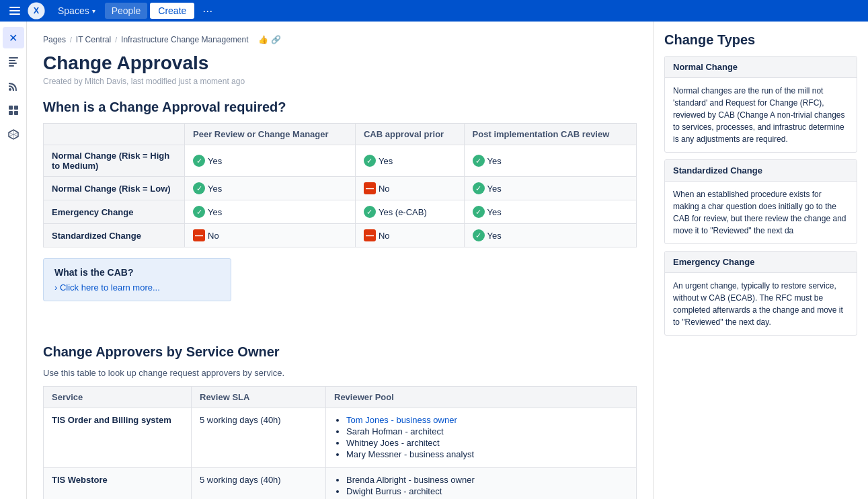 The width and height of the screenshot is (868, 499). What do you see at coordinates (114, 213) in the screenshot?
I see `row-label: Emergency Change` at bounding box center [114, 213].